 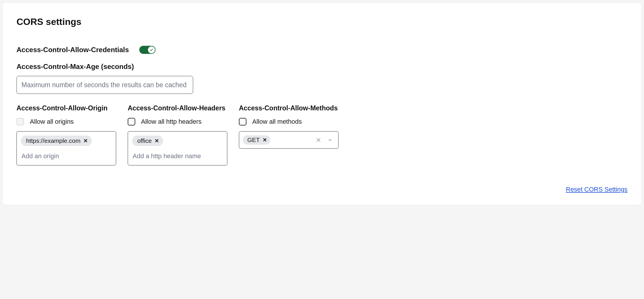 What do you see at coordinates (20, 122) in the screenshot?
I see `allow-all-origins-checkbox` at bounding box center [20, 122].